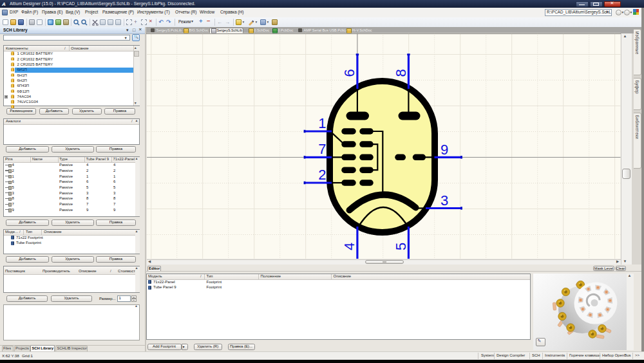 The width and height of the screenshot is (644, 363). What do you see at coordinates (444, 201) in the screenshot?
I see `svg-text: 3` at bounding box center [444, 201].